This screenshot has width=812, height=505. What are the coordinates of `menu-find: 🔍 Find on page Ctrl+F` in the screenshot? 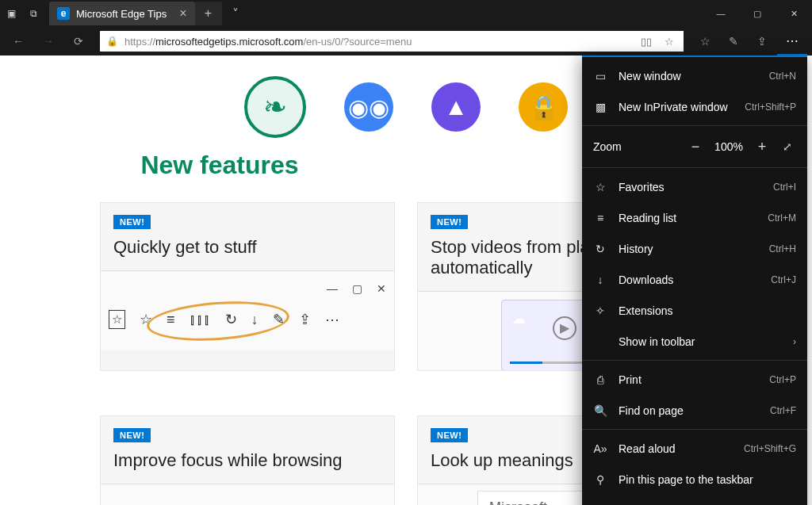 It's located at (695, 411).